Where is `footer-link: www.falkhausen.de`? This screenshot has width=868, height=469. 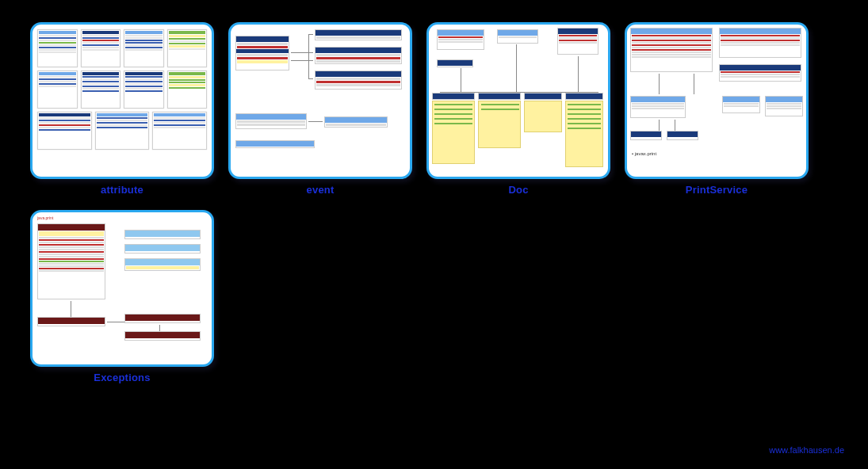 footer-link: www.falkhausen.de is located at coordinates (807, 450).